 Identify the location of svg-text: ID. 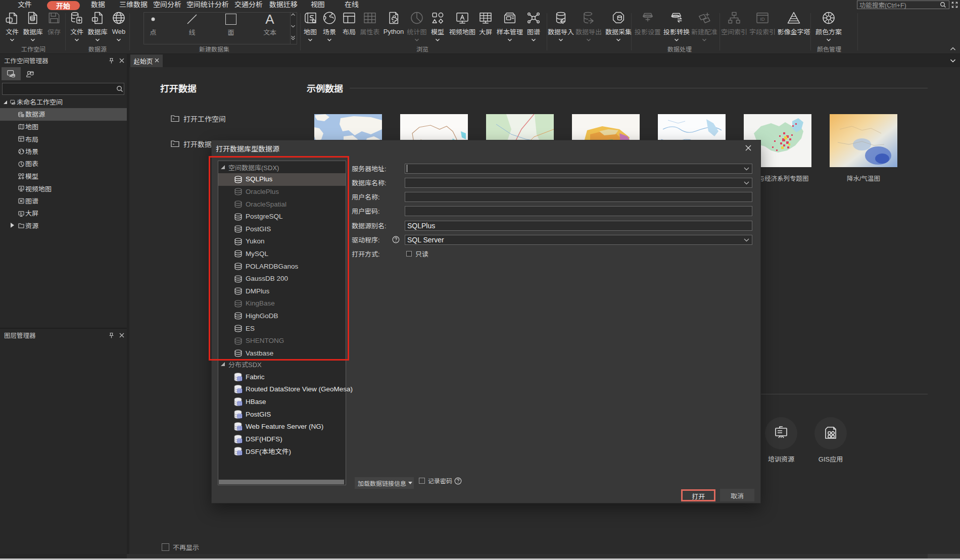
(762, 19).